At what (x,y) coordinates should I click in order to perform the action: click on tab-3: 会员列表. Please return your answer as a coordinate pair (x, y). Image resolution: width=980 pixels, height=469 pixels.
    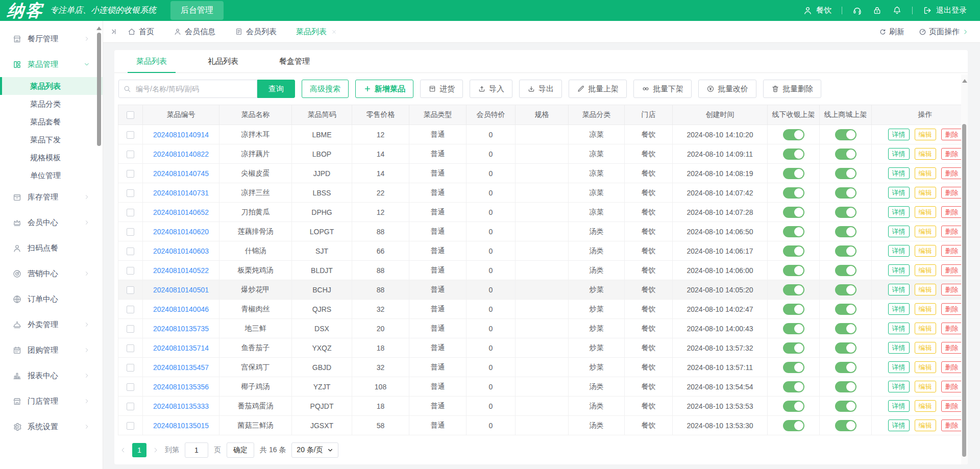
    Looking at the image, I should click on (256, 32).